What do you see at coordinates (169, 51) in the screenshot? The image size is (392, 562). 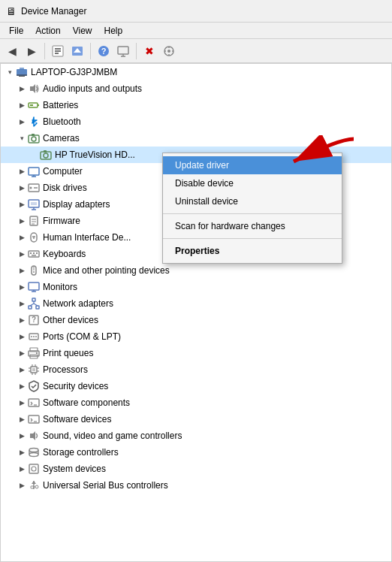 I see `scan-button` at bounding box center [169, 51].